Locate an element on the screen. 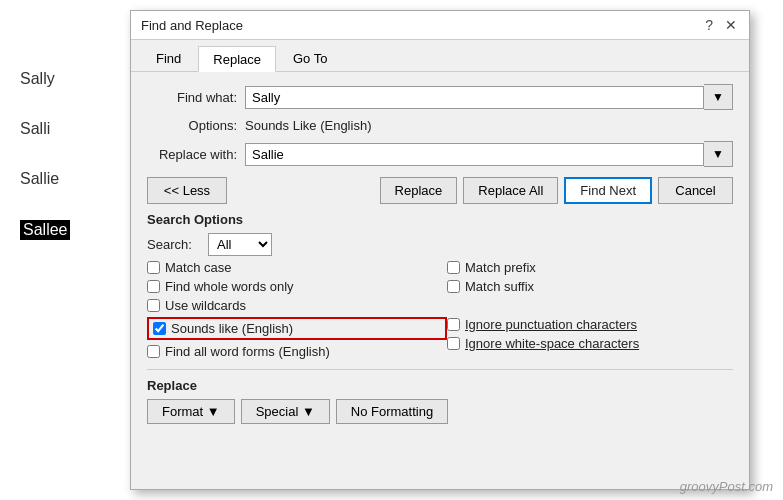  match-prefix-label: Match prefix is located at coordinates (500, 268).